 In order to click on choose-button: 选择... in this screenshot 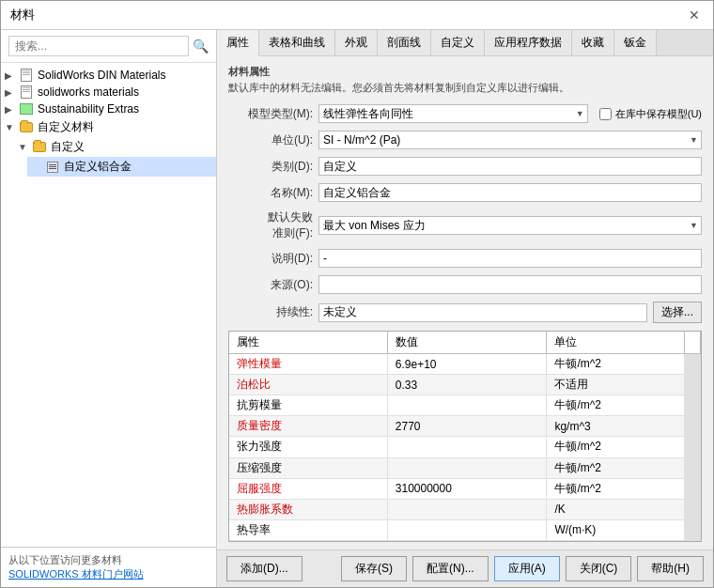, I will do `click(677, 312)`.